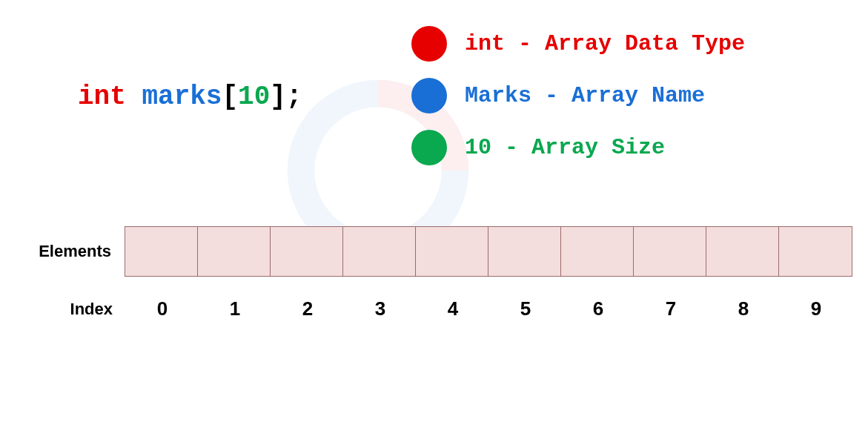 Image resolution: width=868 pixels, height=448 pixels. What do you see at coordinates (585, 96) in the screenshot?
I see `legend-text-arrayname: Marks - Array Name` at bounding box center [585, 96].